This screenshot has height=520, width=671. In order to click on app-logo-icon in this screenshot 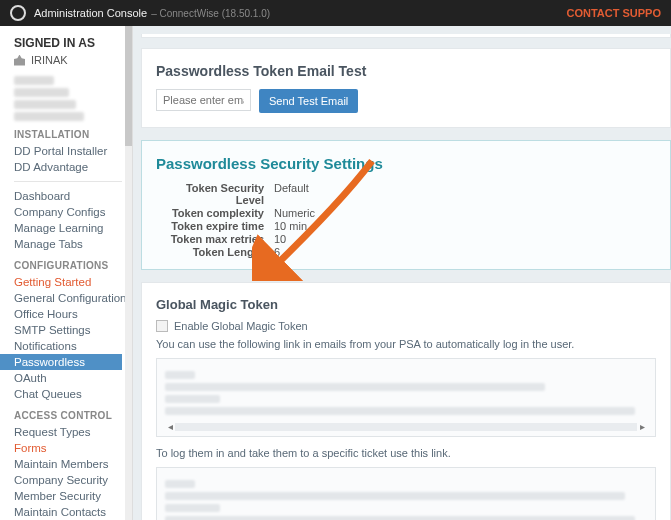, I will do `click(18, 13)`.